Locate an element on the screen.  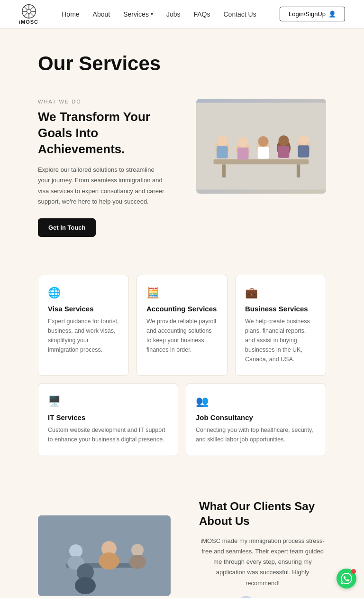
nav-services: Services ▾ is located at coordinates (138, 14).